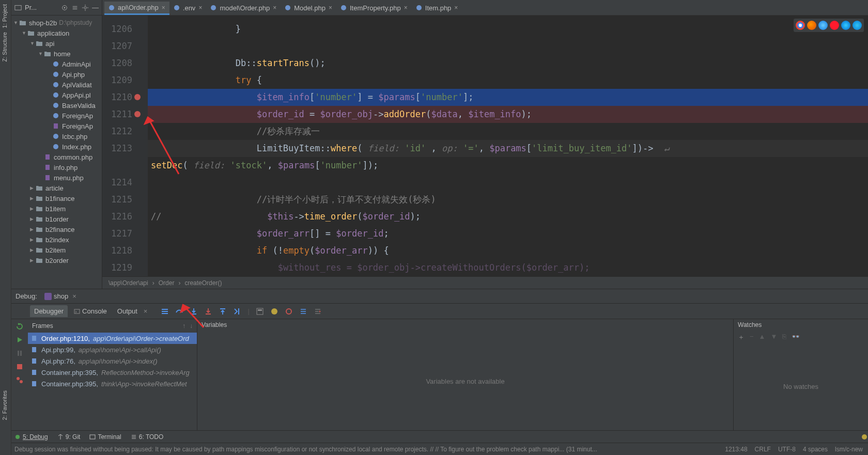  Describe the element at coordinates (127, 311) in the screenshot. I see `debug-tab: Output` at that location.